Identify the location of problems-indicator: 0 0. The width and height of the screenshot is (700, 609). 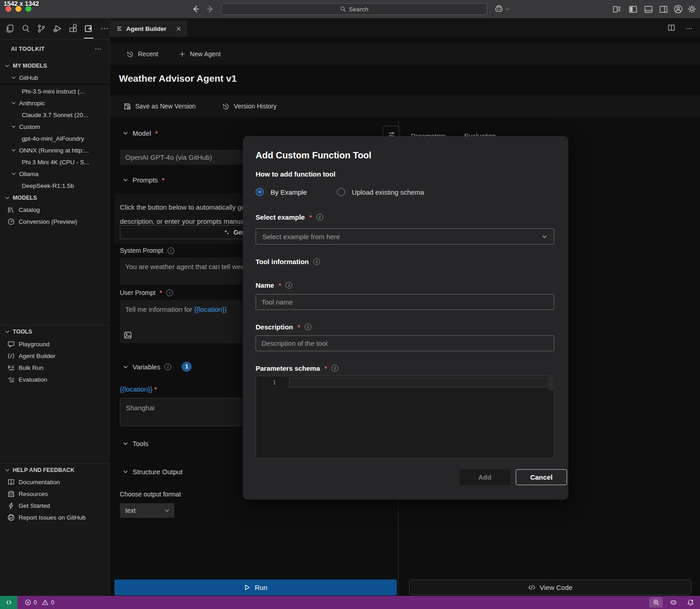
(39, 603).